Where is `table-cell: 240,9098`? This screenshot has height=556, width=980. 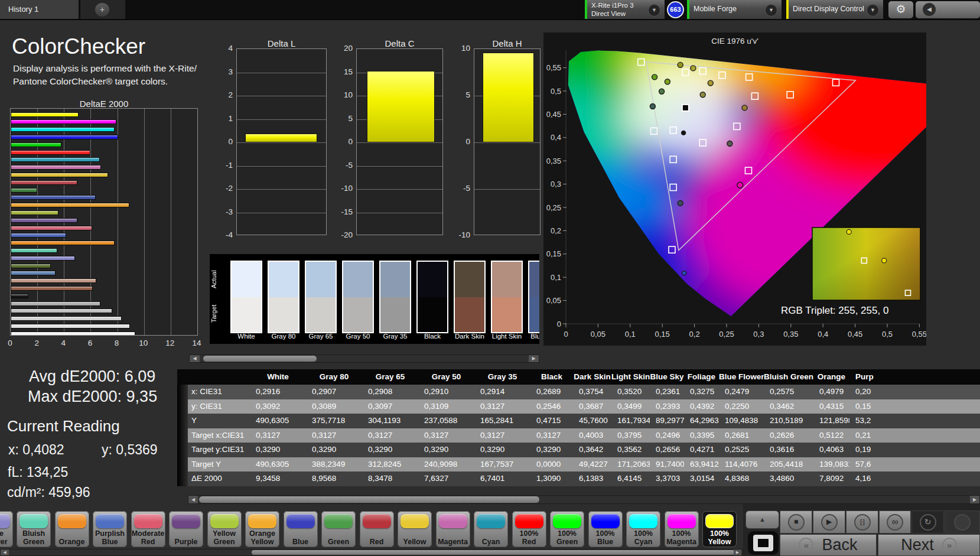 table-cell: 240,9098 is located at coordinates (447, 464).